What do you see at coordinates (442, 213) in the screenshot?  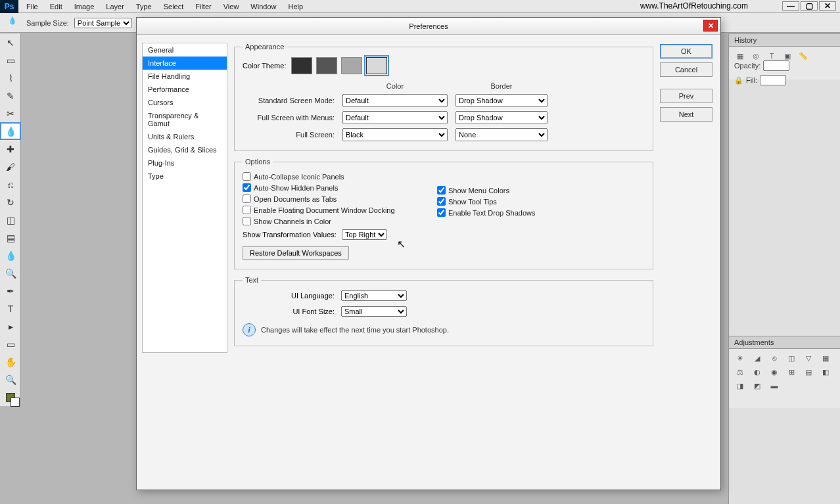 I see `checkbox-enable-text-drop-shadows` at bounding box center [442, 213].